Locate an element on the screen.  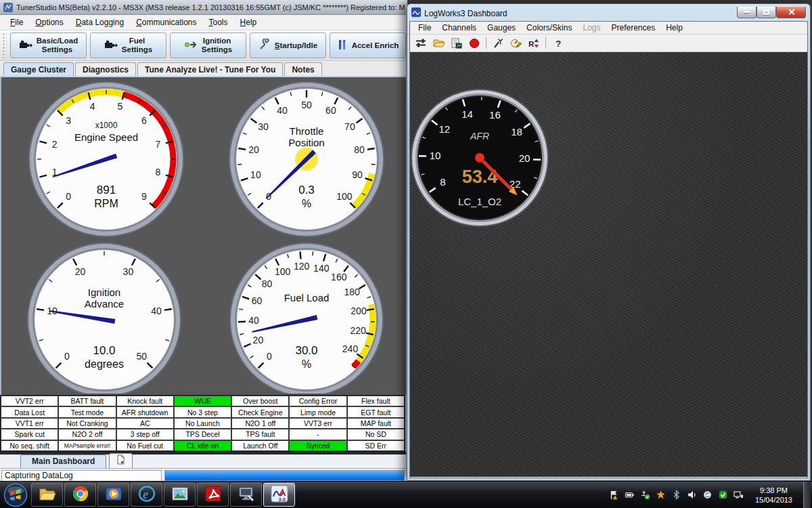
minimize-button is located at coordinates (747, 12).